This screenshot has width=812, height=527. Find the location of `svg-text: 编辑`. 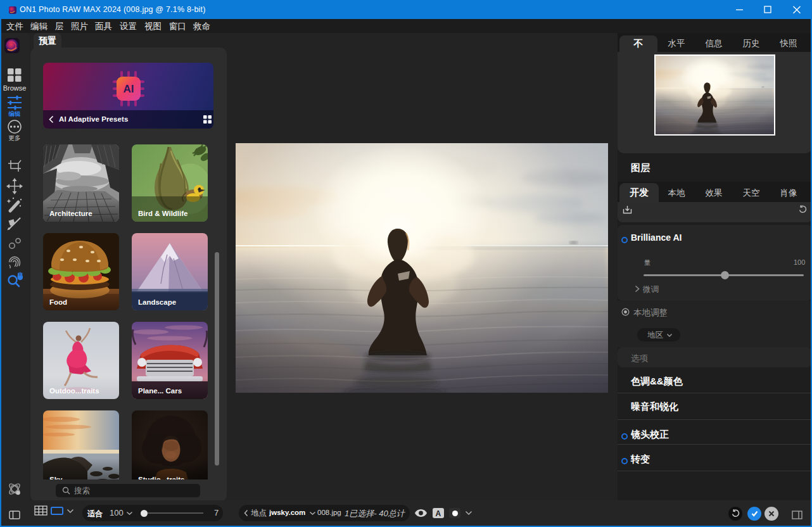

svg-text: 编辑 is located at coordinates (15, 114).